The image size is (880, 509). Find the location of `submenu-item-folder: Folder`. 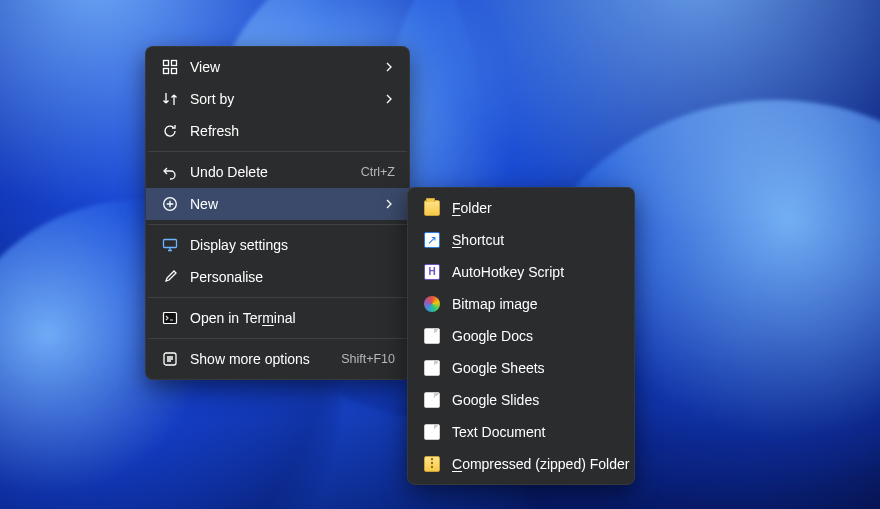

submenu-item-folder: Folder is located at coordinates (521, 208).